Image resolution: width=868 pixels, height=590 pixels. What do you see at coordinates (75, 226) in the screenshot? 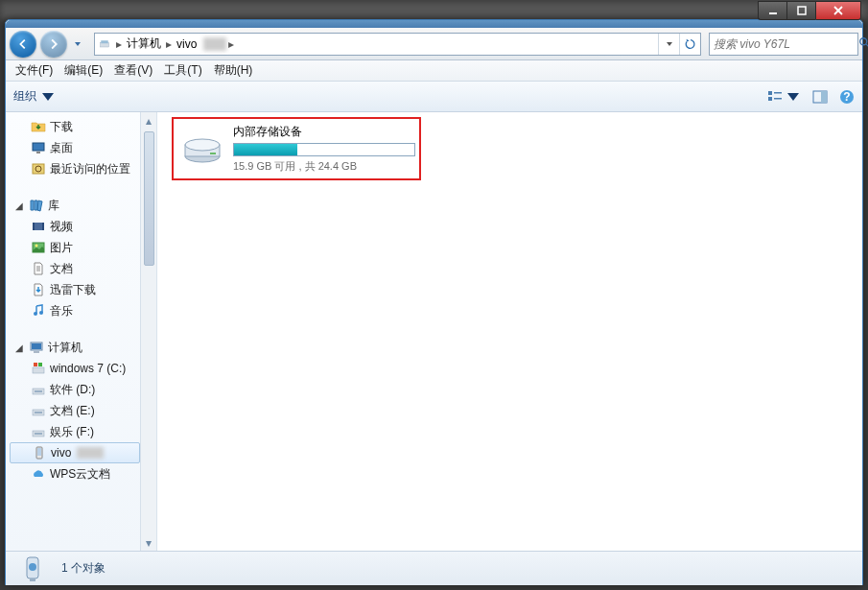
I see `sidebar-item-videos: 视频` at bounding box center [75, 226].